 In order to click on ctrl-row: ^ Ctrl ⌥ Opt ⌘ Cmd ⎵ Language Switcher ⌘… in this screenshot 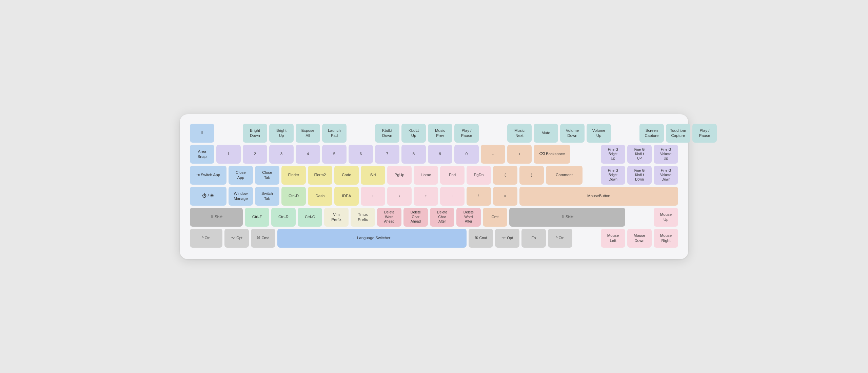, I will do `click(434, 238)`.